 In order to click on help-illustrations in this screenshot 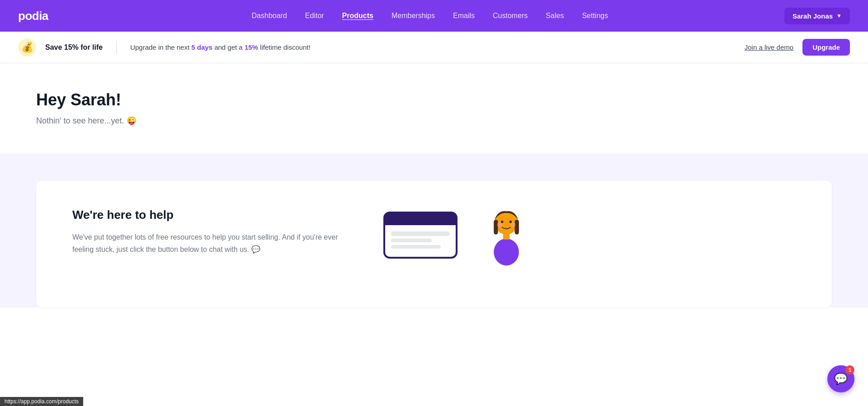, I will do `click(457, 237)`.